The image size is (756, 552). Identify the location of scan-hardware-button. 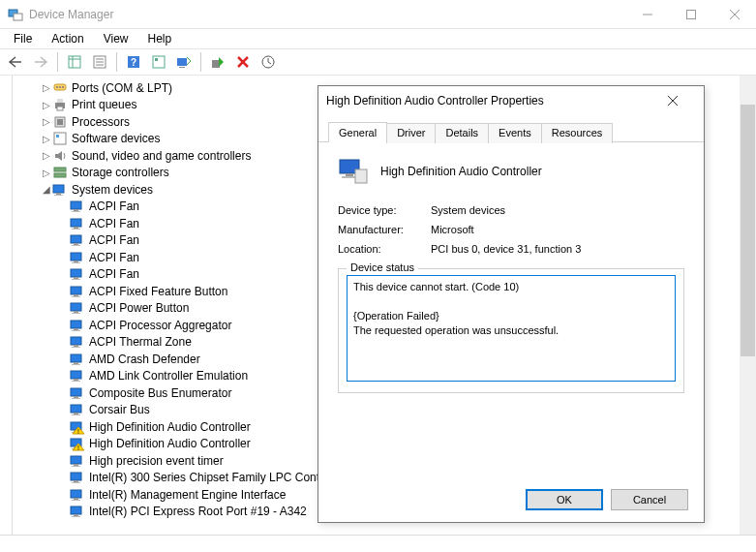
(184, 62).